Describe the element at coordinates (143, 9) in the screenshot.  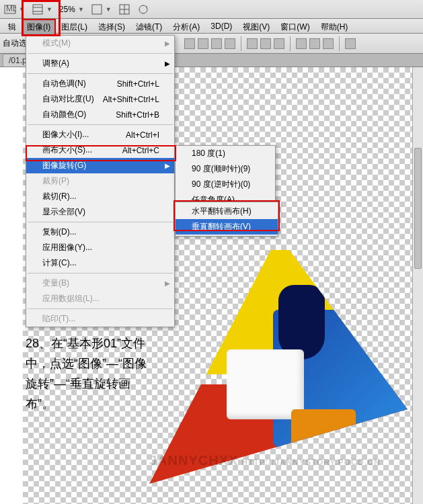
I see `rotate-icon` at that location.